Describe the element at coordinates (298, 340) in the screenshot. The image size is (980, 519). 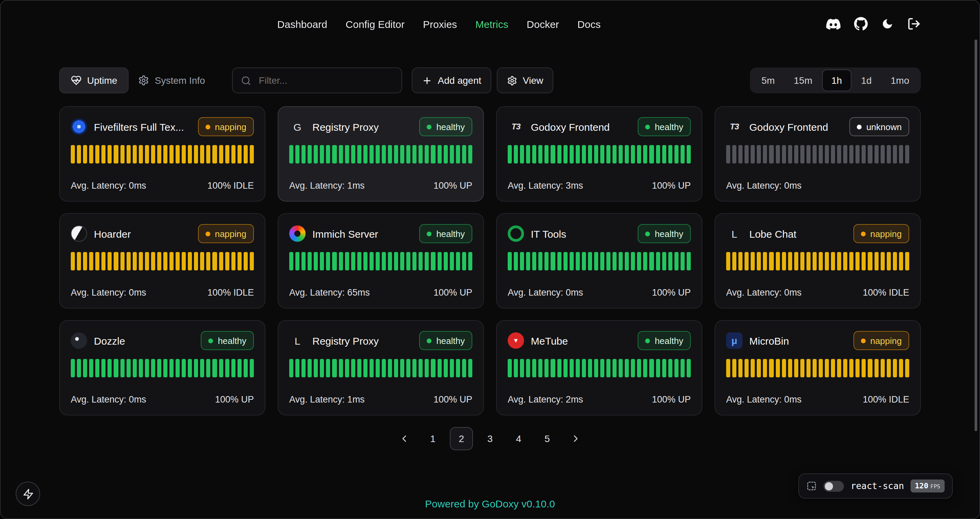
I see `registry-proxy-icon: L` at that location.